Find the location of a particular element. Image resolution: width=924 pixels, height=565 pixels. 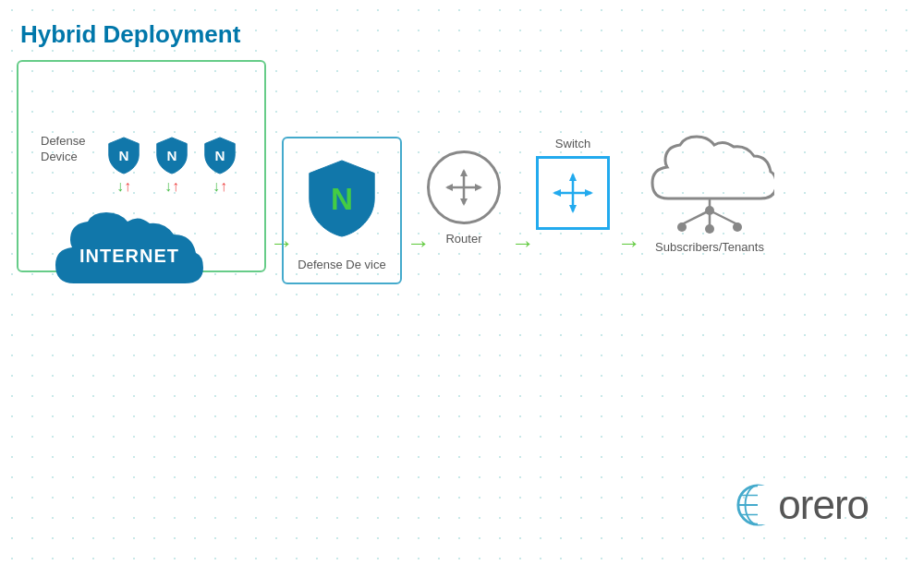

internet-cloud: INTERNET is located at coordinates (129, 256).